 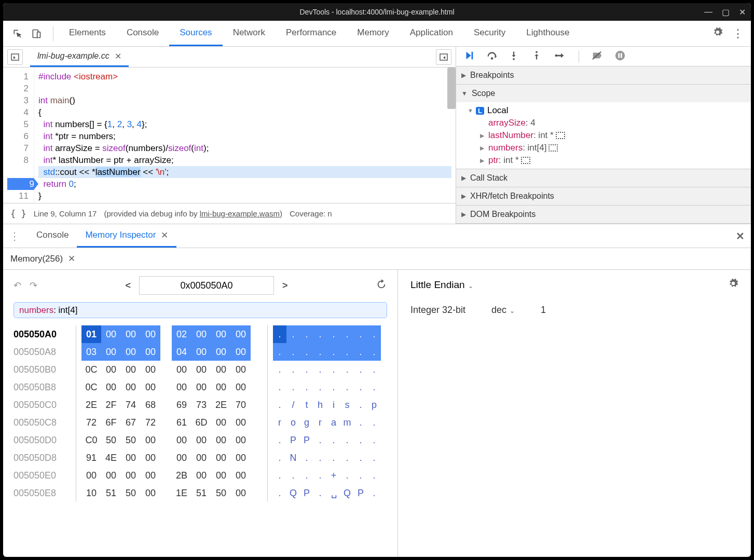 I want to click on byte: 2F, so click(x=111, y=405).